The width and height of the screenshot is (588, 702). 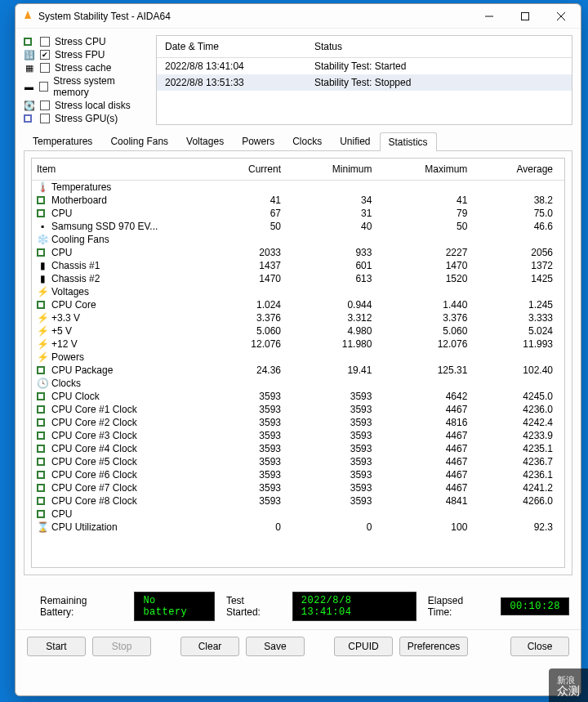 I want to click on close-button-bottom: Close, so click(x=540, y=646).